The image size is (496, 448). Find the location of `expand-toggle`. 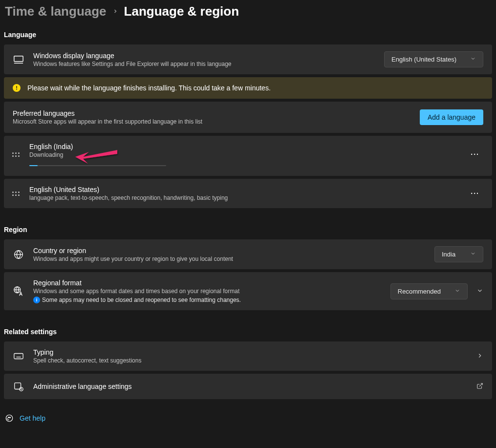

expand-toggle is located at coordinates (480, 291).